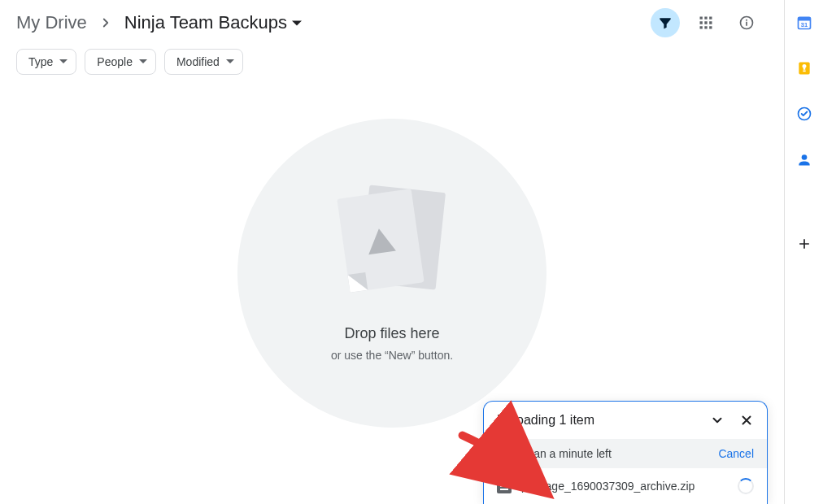 The width and height of the screenshot is (823, 504). Describe the element at coordinates (804, 244) in the screenshot. I see `side-app-add` at that location.